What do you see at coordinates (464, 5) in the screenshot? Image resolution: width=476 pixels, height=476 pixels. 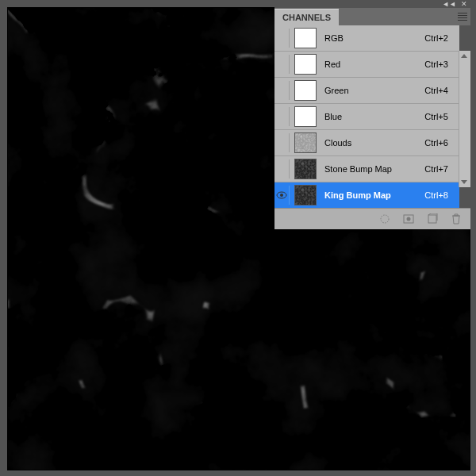 I see `close-icon: ✕` at bounding box center [464, 5].